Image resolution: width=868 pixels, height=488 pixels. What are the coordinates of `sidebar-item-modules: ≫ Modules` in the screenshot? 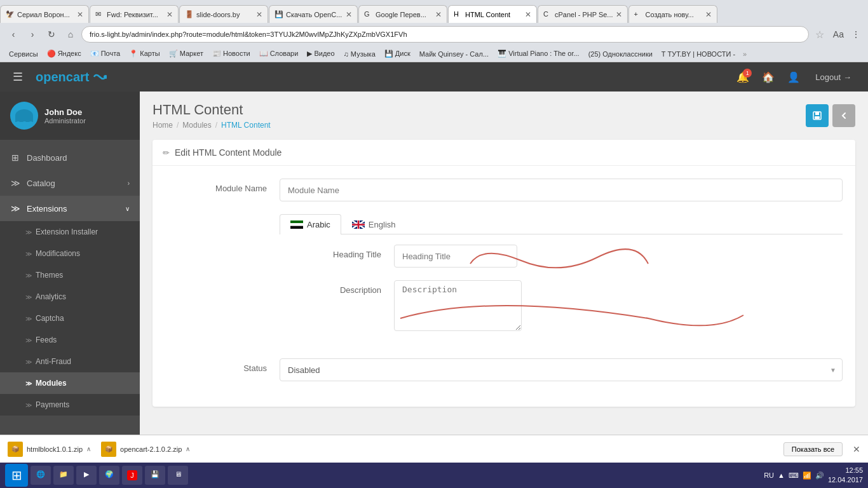 It's located at (70, 383).